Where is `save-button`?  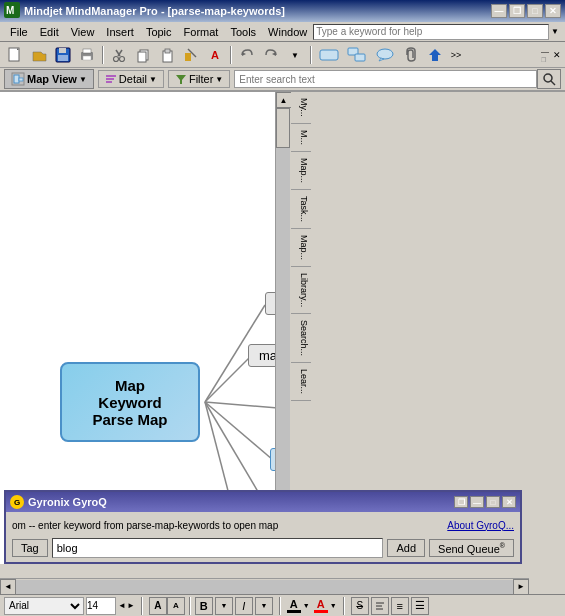
save-button is located at coordinates (63, 55).